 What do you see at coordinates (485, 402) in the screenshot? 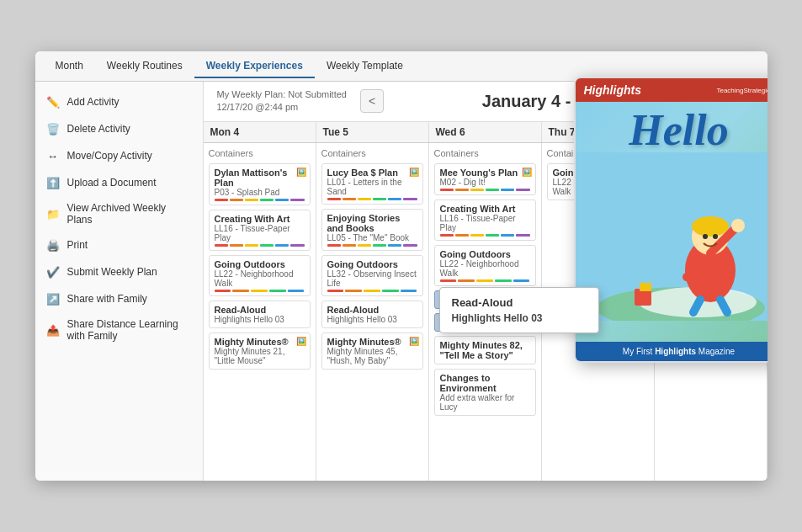
I see `activity-sub: Add extra walker for Lucy` at bounding box center [485, 402].